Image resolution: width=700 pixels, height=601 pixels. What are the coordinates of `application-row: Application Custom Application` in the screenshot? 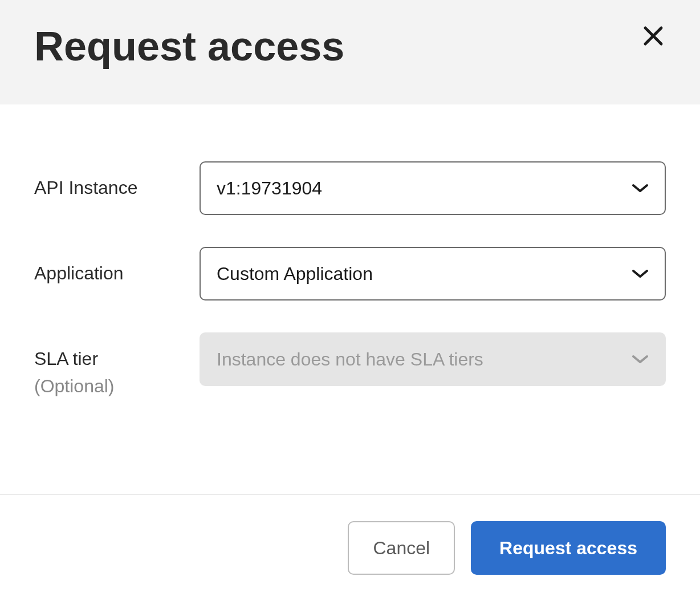 It's located at (350, 274).